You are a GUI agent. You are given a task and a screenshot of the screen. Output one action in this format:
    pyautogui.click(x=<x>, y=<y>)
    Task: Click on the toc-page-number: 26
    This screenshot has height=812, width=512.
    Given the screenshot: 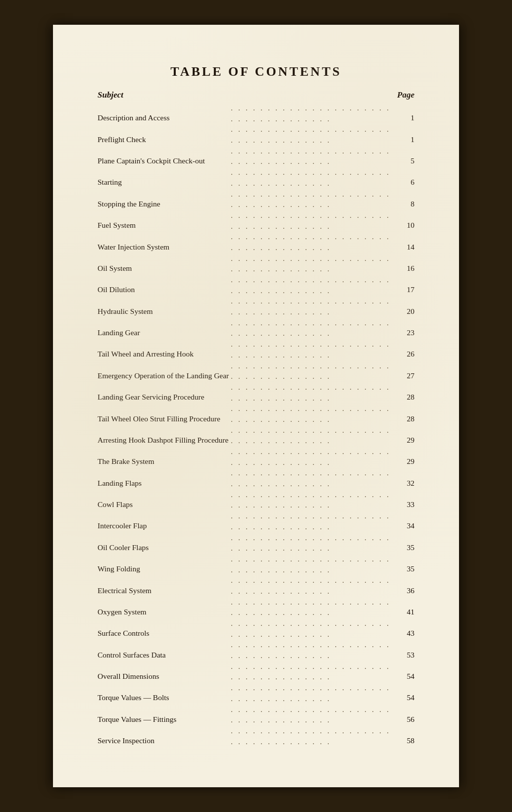 What is the action you would take?
    pyautogui.click(x=406, y=350)
    